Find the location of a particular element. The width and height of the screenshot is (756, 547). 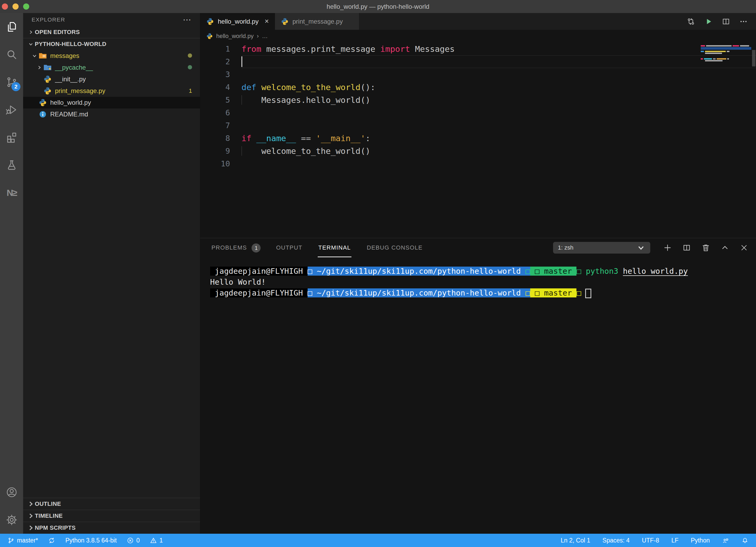

tree-item-print-message-py: print_message.py1 is located at coordinates (111, 91).